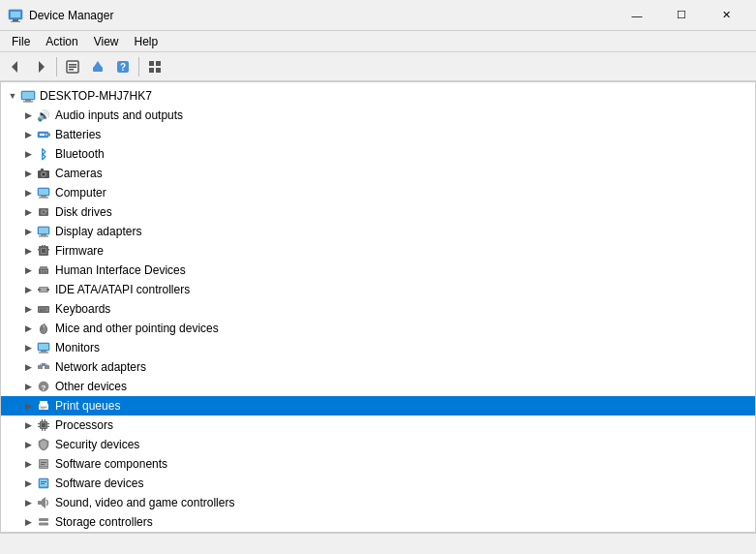 The image size is (756, 554). What do you see at coordinates (378, 367) in the screenshot?
I see `tree-item-network: Network adapters` at bounding box center [378, 367].